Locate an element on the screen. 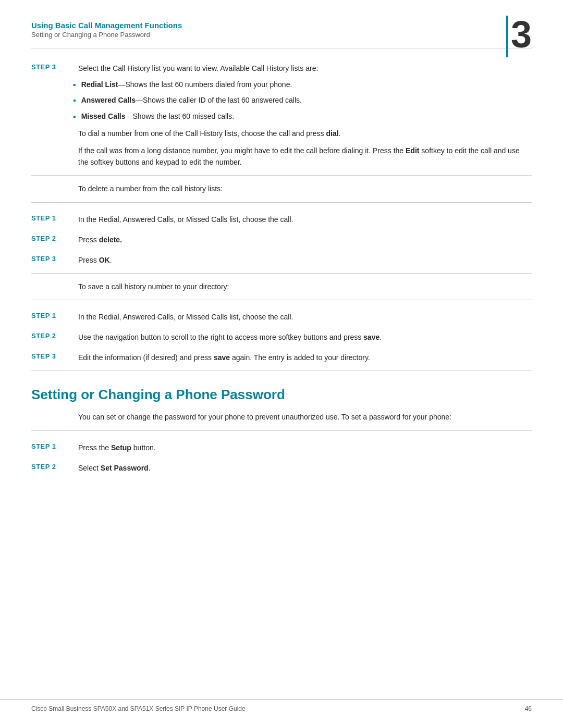 The width and height of the screenshot is (563, 728). password-step-2-label: STEP 2 is located at coordinates (52, 467).